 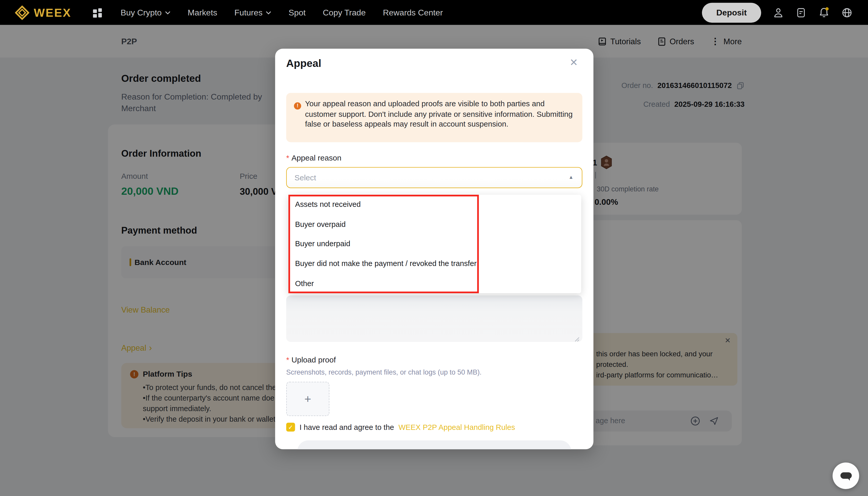 I want to click on dropdown-option: Assets not received, so click(x=435, y=205).